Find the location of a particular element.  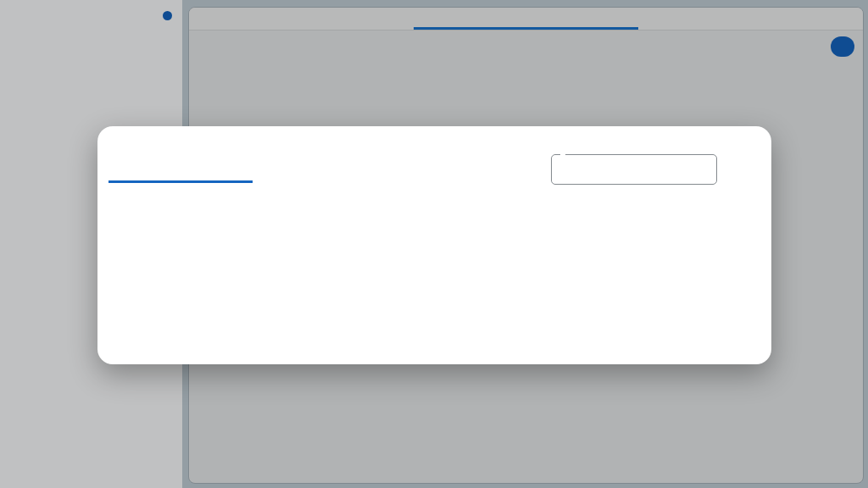

tab-unikalni-kierowcy is located at coordinates (470, 171).